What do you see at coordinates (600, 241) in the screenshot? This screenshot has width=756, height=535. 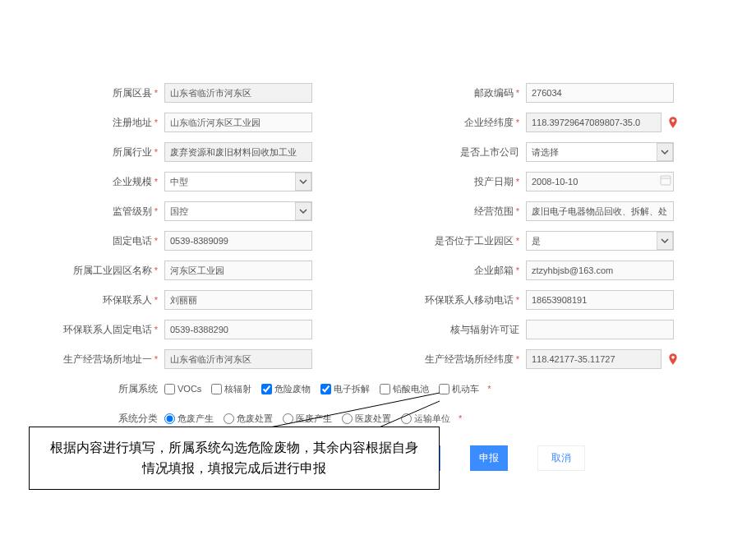 I see `select-in-park` at bounding box center [600, 241].